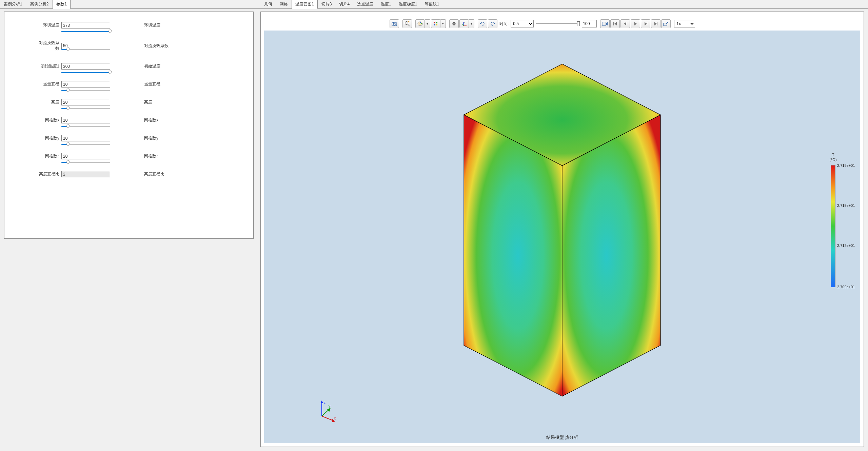  I want to click on colorbar-tick: 2.718e+01, so click(846, 165).